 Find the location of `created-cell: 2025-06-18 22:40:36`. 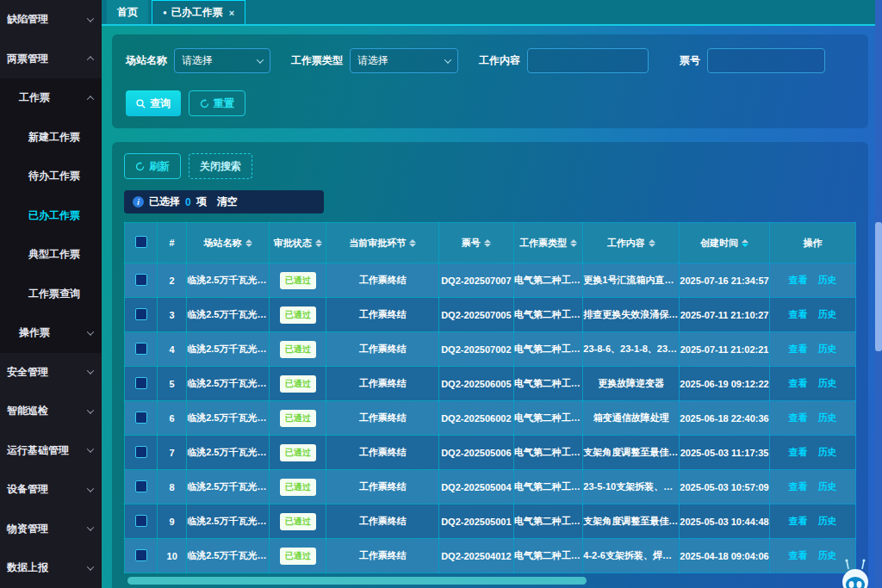

created-cell: 2025-06-18 22:40:36 is located at coordinates (724, 418).